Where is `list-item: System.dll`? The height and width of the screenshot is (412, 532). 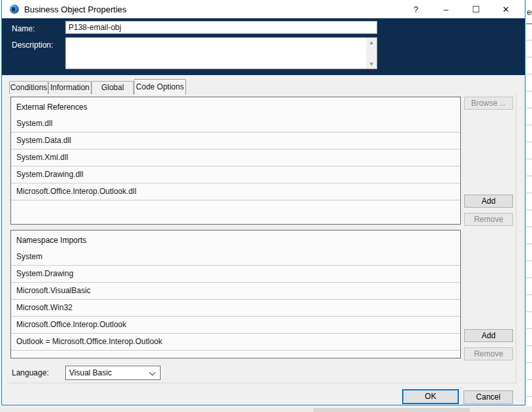 list-item: System.dll is located at coordinates (236, 124).